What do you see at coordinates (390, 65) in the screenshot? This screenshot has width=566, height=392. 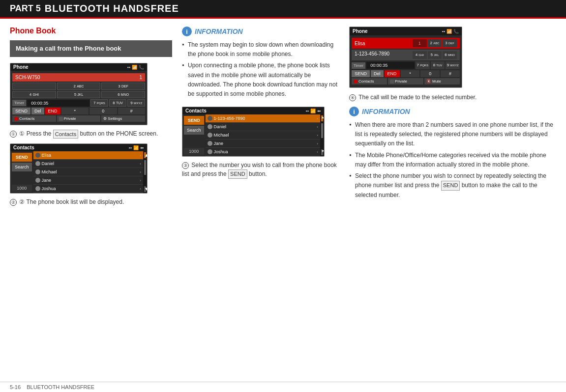 I see `timer-value-right: 00:00:35` at bounding box center [390, 65].